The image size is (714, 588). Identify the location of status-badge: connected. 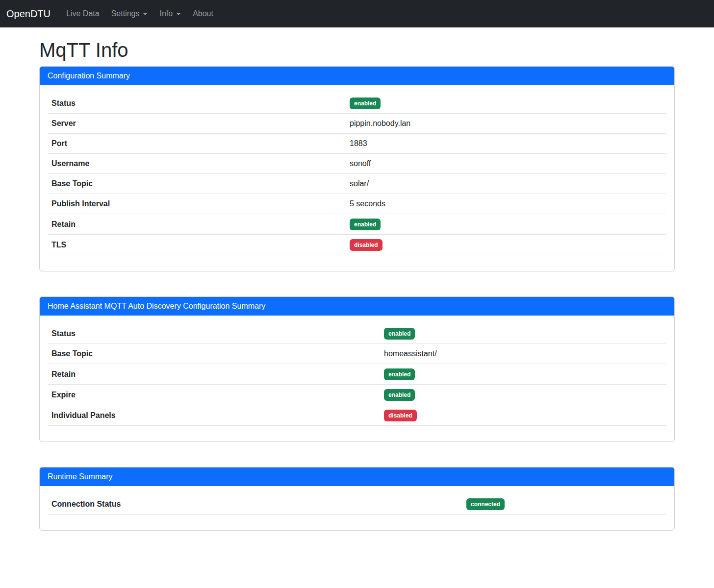
(485, 504).